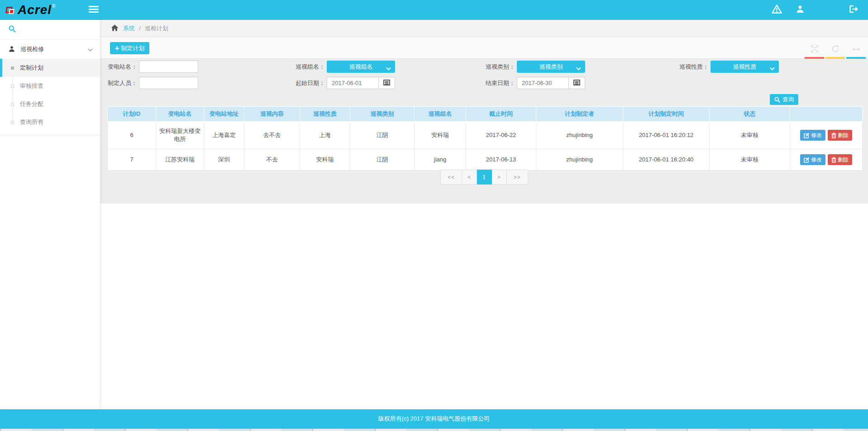 Image resolution: width=868 pixels, height=431 pixels. What do you see at coordinates (784, 99) in the screenshot?
I see `search-button: 查询` at bounding box center [784, 99].